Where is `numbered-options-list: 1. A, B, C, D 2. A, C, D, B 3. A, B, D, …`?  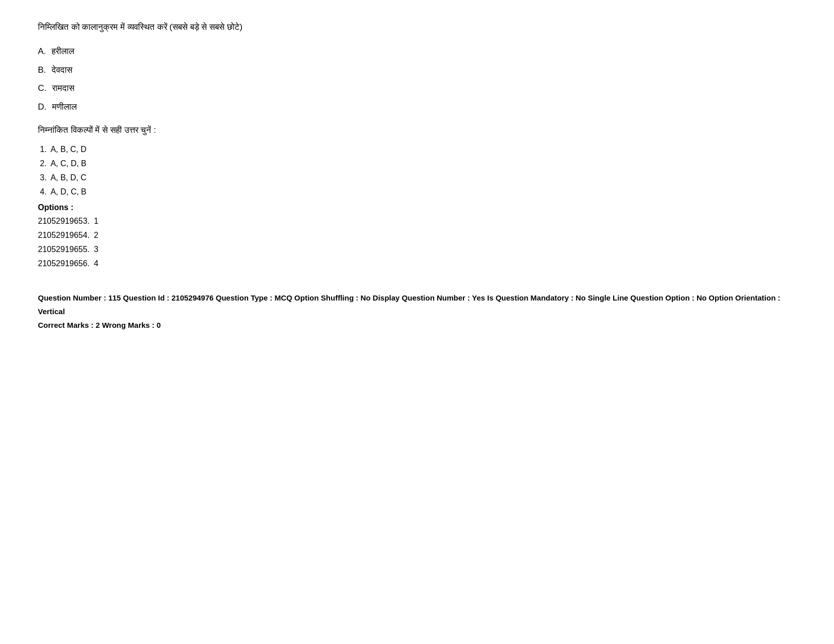 numbered-options-list: 1. A, B, C, D 2. A, C, D, B 3. A, B, D, … is located at coordinates (417, 171).